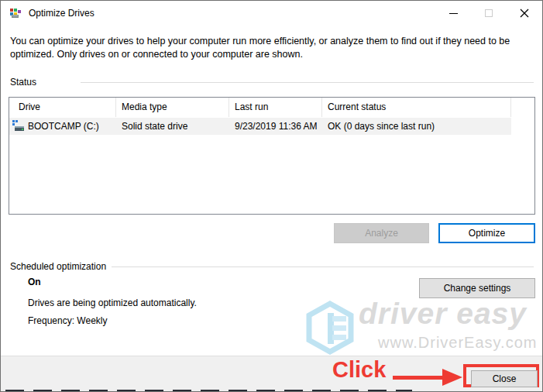 Image resolution: width=543 pixels, height=392 pixels. I want to click on optimize-drives-app-icon, so click(15, 13).